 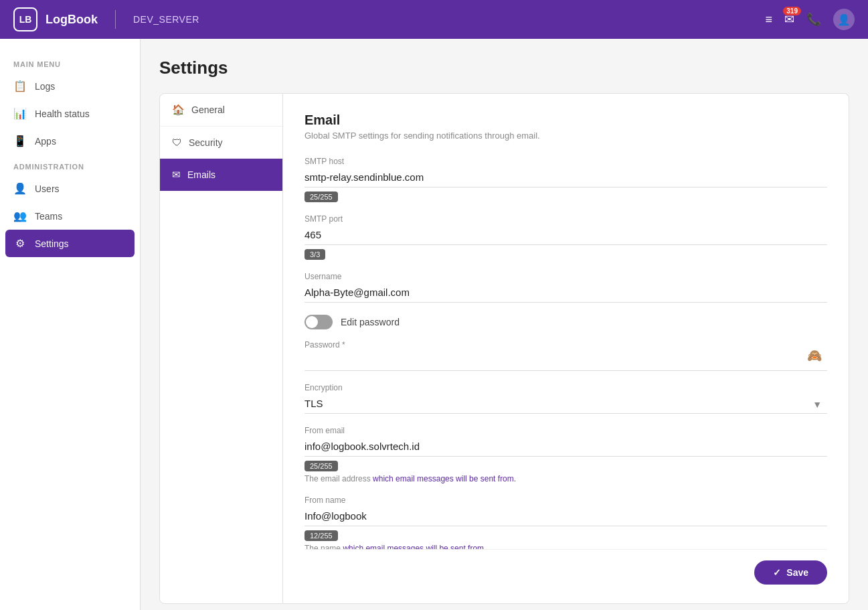 I want to click on mail-icon: ✉ 319, so click(x=790, y=19).